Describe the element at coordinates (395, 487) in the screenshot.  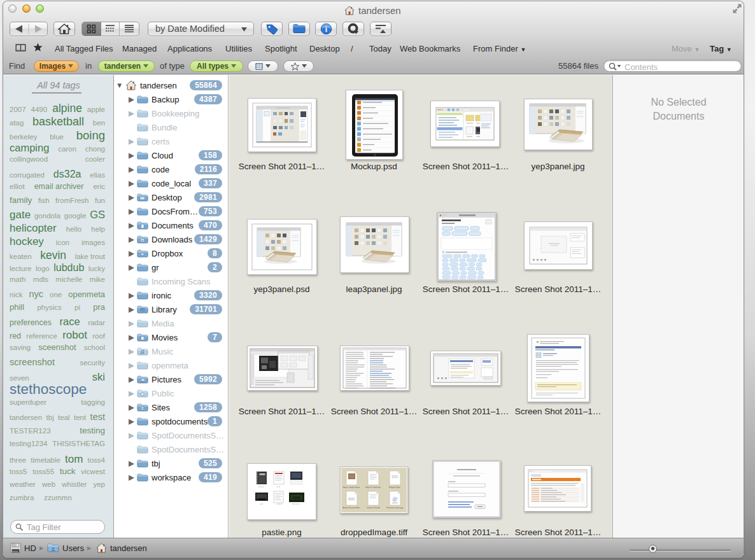
I see `svg-text: Roland Older..` at that location.